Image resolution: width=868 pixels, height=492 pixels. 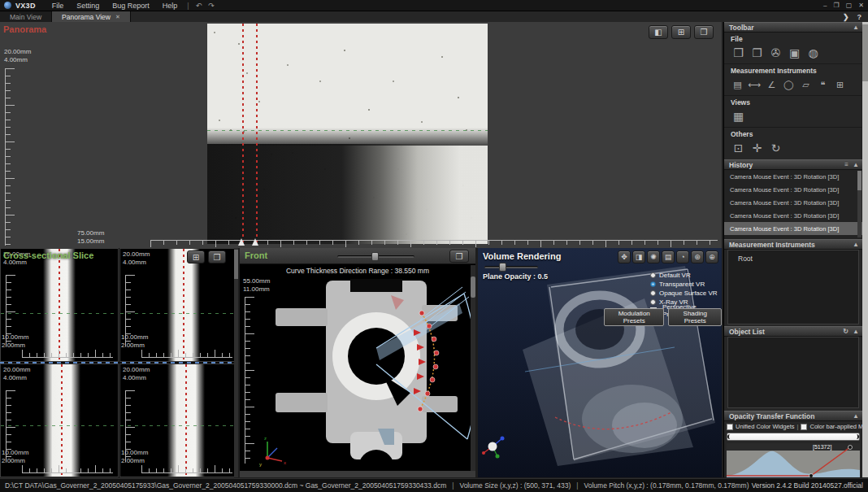 I want to click on close-button: ✕, so click(x=861, y=5).